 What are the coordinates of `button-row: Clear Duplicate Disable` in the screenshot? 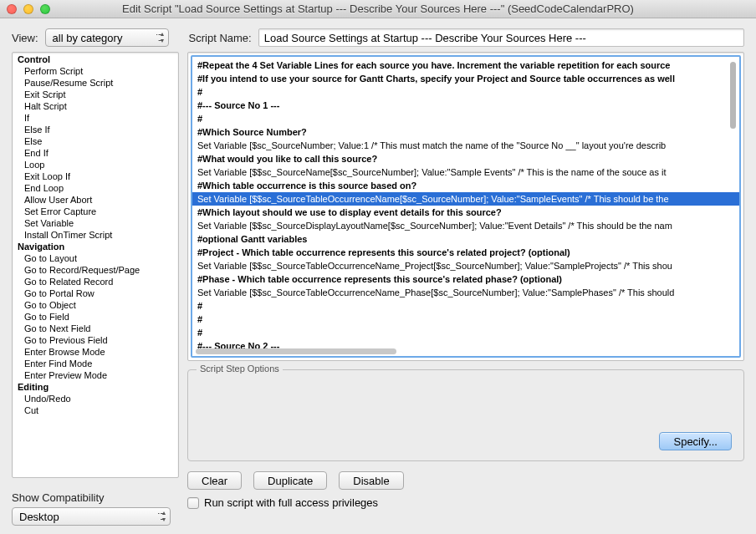 It's located at (466, 481).